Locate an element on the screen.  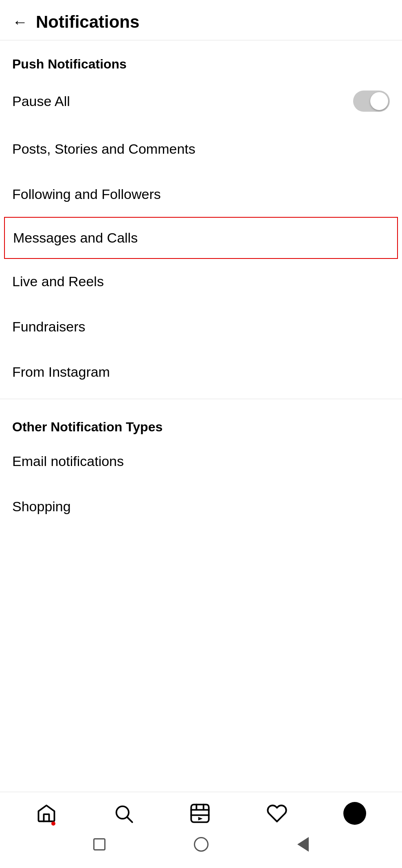
messages-calls-item: Messages and Calls is located at coordinates (201, 238).